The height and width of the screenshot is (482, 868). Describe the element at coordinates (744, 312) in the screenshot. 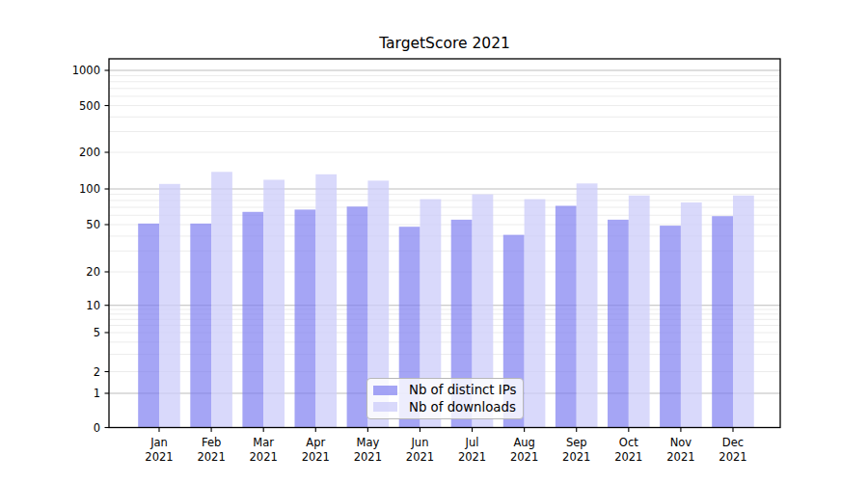

I see `bar-downloads-dec` at that location.